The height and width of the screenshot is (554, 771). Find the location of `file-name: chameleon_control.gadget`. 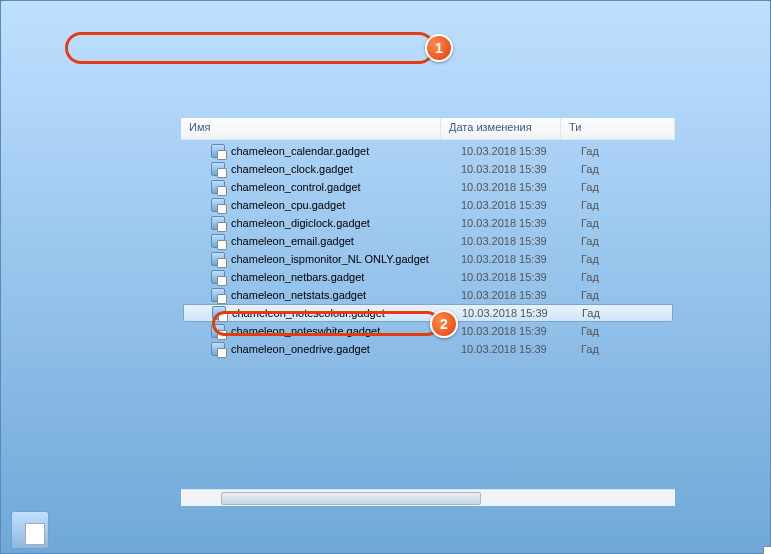

file-name: chameleon_control.gadget is located at coordinates (346, 187).